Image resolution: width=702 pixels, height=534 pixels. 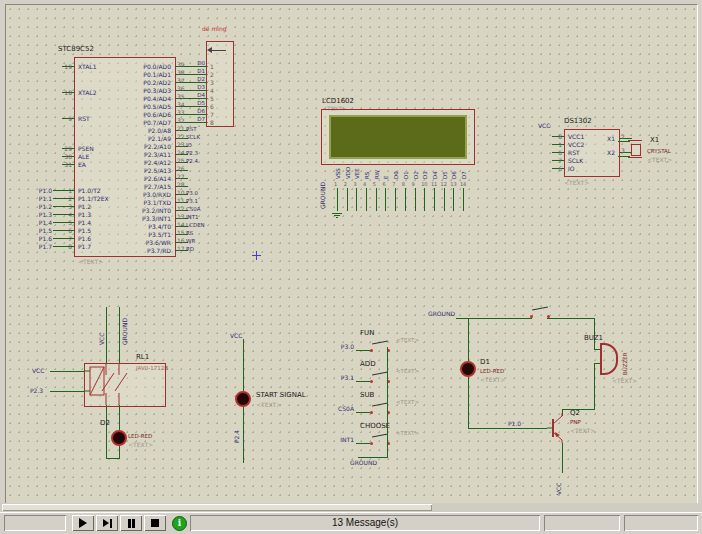 I want to click on net-label: INT1, so click(x=205, y=218).